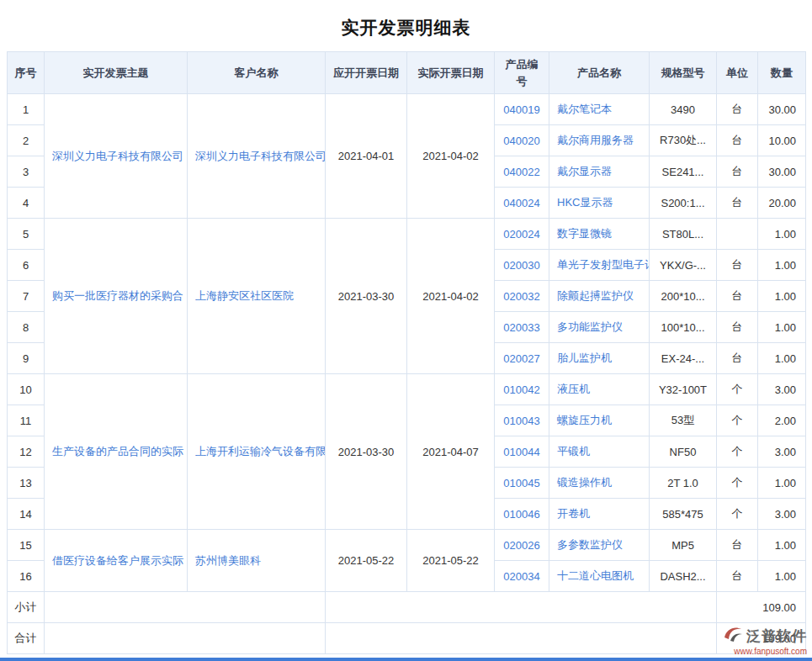  I want to click on product-code-link: 020032, so click(522, 296).